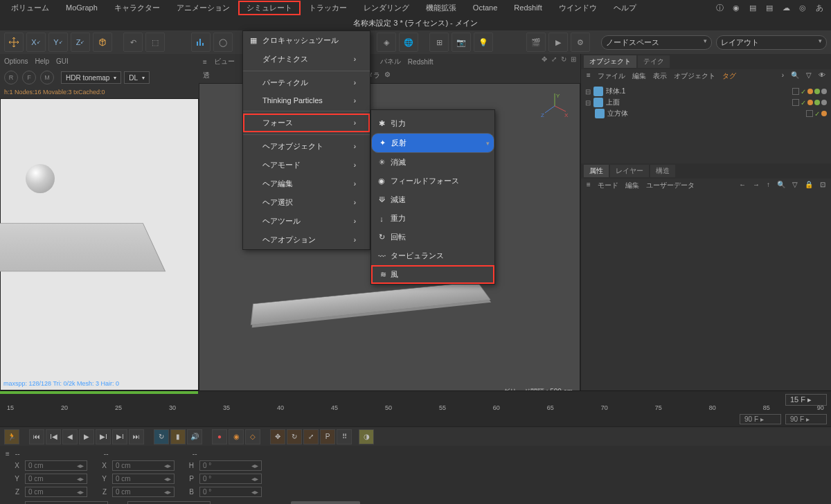 The width and height of the screenshot is (831, 504). I want to click on info-icon: ⓘ, so click(720, 8).